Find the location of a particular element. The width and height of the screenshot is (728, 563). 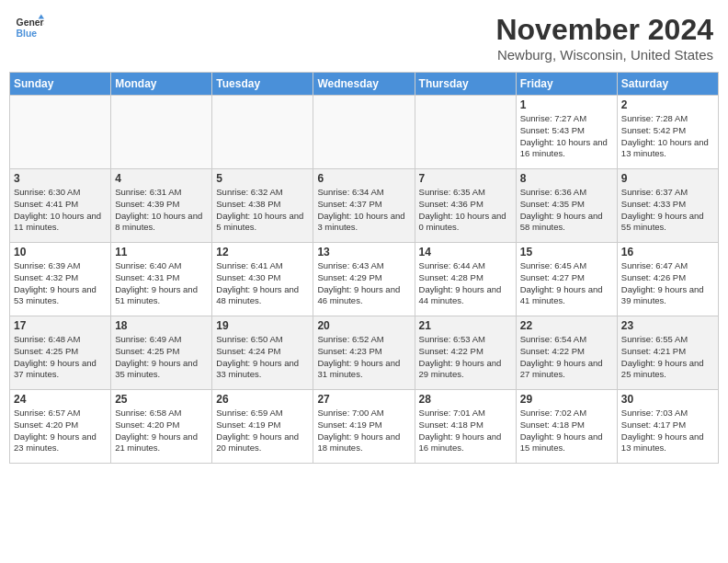

day-number: 8 is located at coordinates (566, 178).